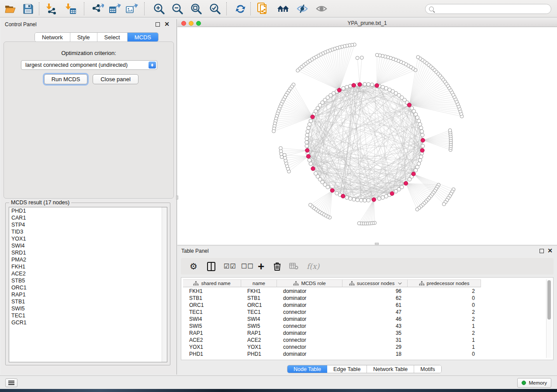 This screenshot has width=557, height=392. I want to click on optimization-criterion-select: largest connected component (undirected)…, so click(89, 65).